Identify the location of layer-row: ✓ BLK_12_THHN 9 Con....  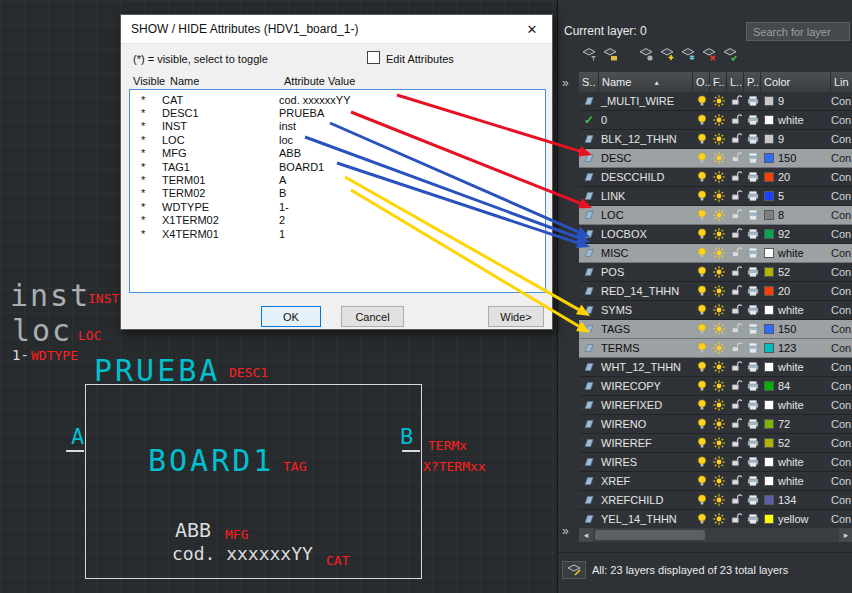
(716, 140).